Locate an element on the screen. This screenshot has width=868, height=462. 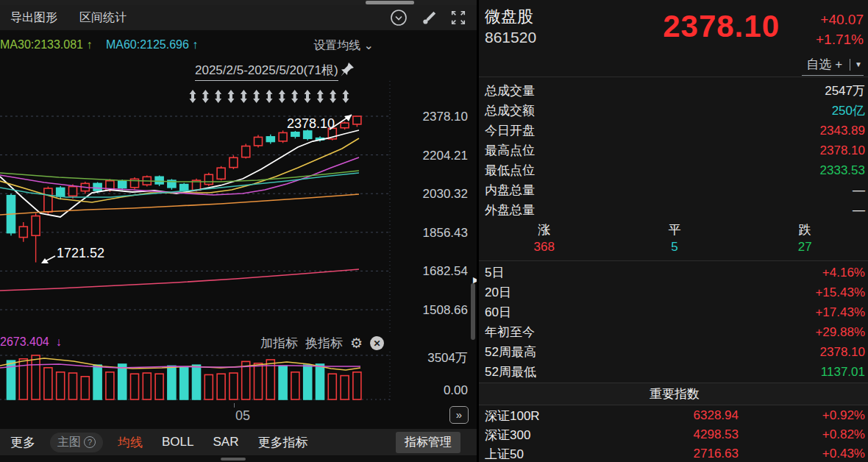
question-icon: ? is located at coordinates (90, 442).